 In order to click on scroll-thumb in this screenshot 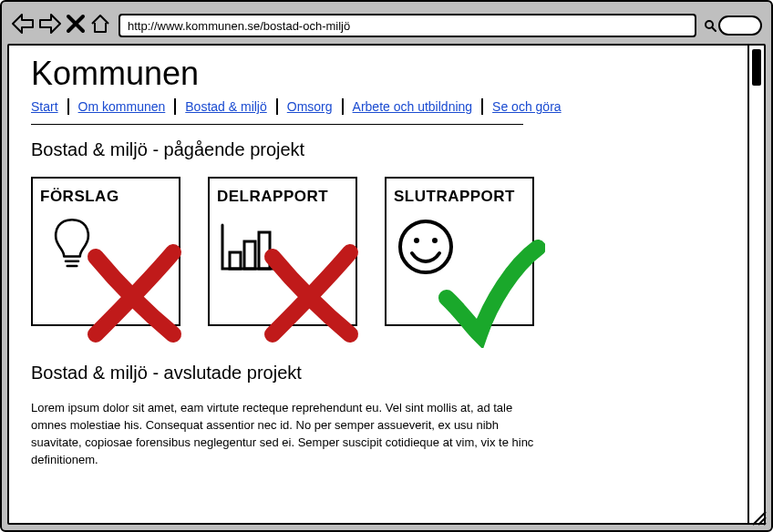, I will do `click(757, 67)`.